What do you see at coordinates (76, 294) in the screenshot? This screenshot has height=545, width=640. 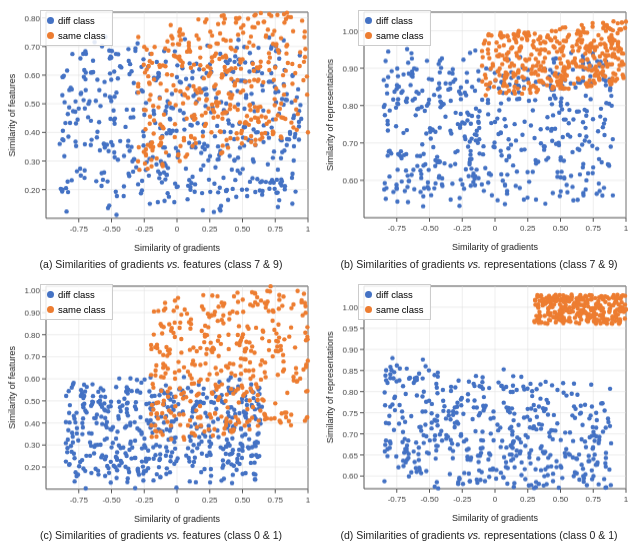 I see `diff-label-c: diff class` at bounding box center [76, 294].